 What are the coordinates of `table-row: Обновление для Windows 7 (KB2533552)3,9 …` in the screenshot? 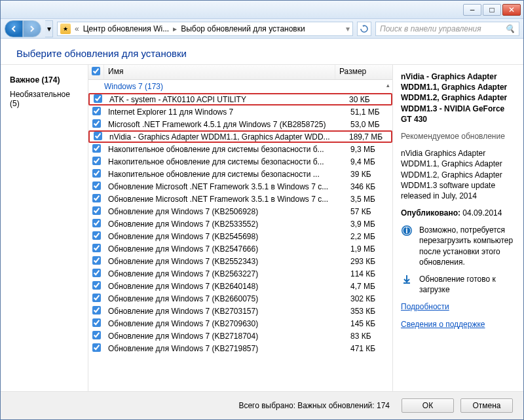 It's located at (240, 224).